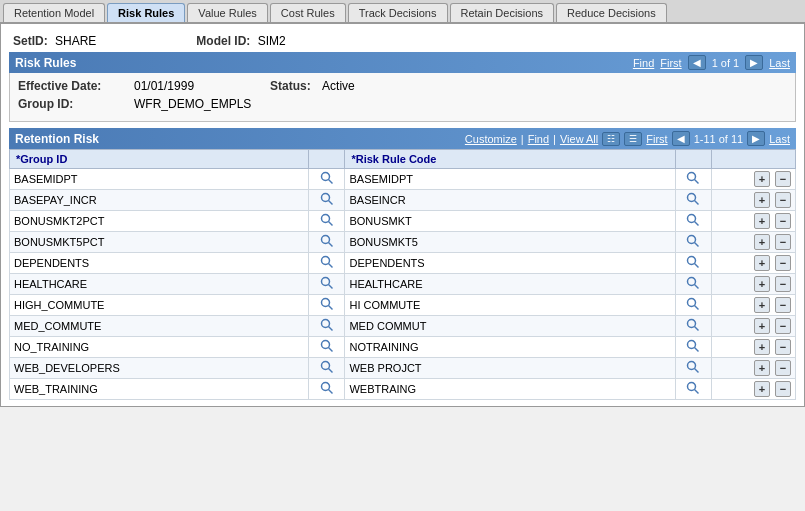 Image resolution: width=805 pixels, height=511 pixels. Describe the element at coordinates (46, 63) in the screenshot. I see `risk-rules-title: Risk Rules` at that location.